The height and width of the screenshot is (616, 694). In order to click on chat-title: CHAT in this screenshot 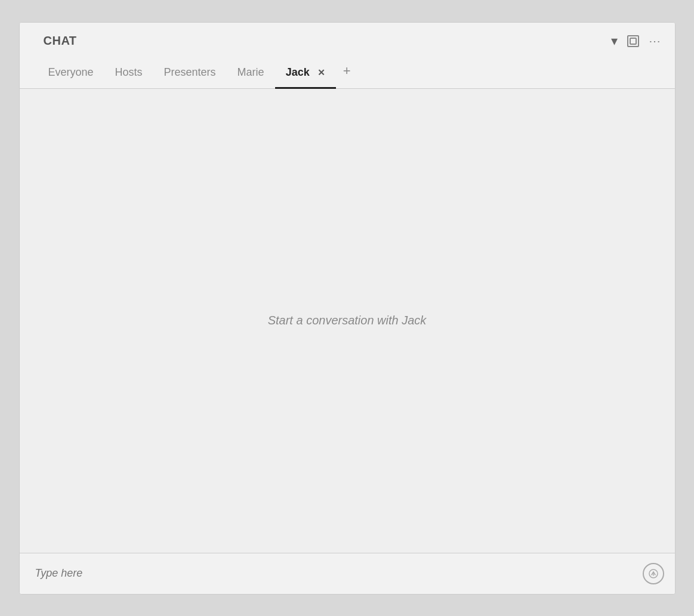, I will do `click(60, 41)`.